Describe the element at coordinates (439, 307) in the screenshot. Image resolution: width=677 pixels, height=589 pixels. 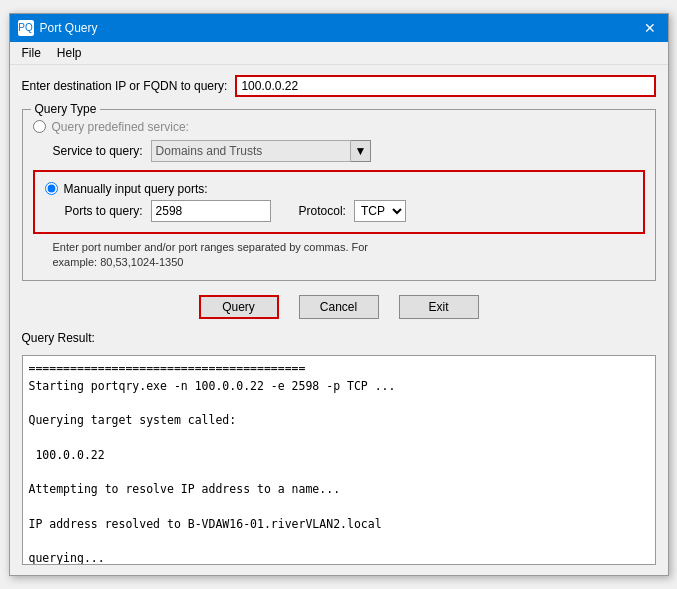
I see `exit-button: Exit` at that location.